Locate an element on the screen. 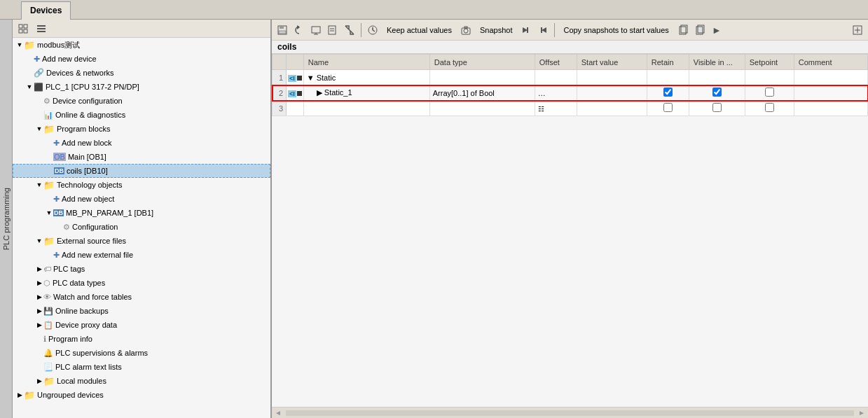 This screenshot has width=868, height=418. icon-add-device: ✚ is located at coordinates (36, 59).